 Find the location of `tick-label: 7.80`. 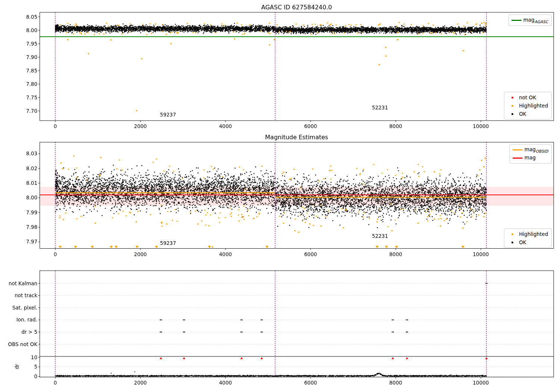

tick-label: 7.80 is located at coordinates (25, 84).